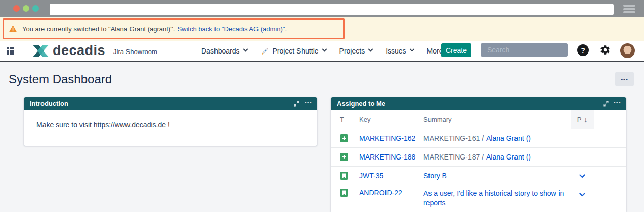  Describe the element at coordinates (13, 29) in the screenshot. I see `warning-triangle-icon` at that location.